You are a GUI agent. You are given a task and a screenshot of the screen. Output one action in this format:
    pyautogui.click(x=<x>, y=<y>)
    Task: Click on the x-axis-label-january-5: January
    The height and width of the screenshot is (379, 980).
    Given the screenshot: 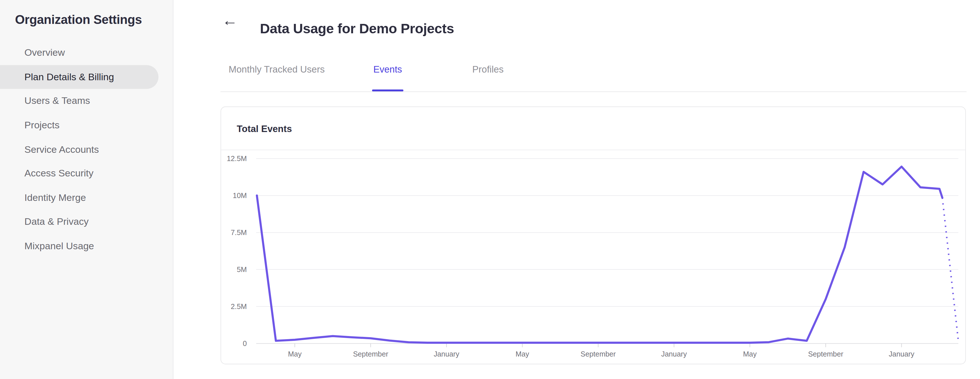 What is the action you would take?
    pyautogui.click(x=674, y=354)
    